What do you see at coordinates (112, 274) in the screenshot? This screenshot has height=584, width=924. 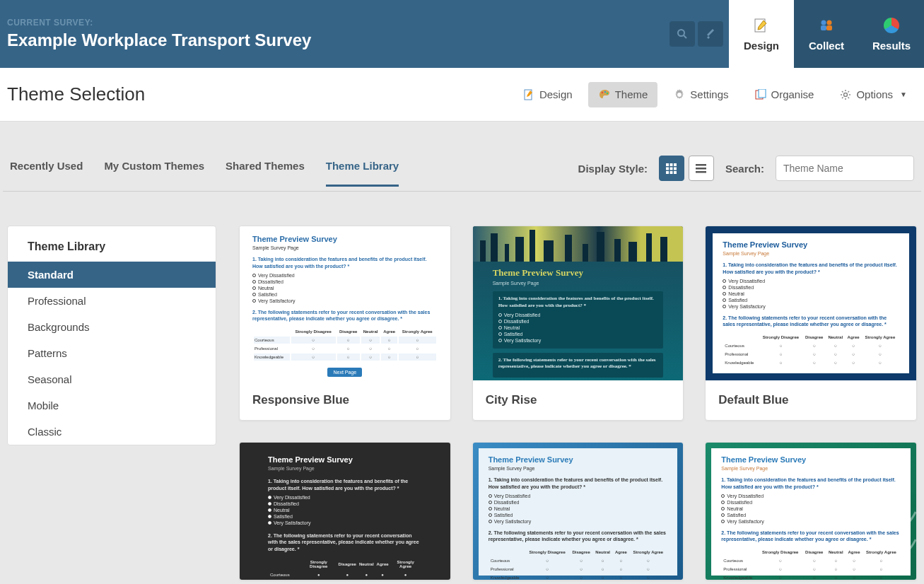 I see `sidebar-item-standard: Standard` at bounding box center [112, 274].